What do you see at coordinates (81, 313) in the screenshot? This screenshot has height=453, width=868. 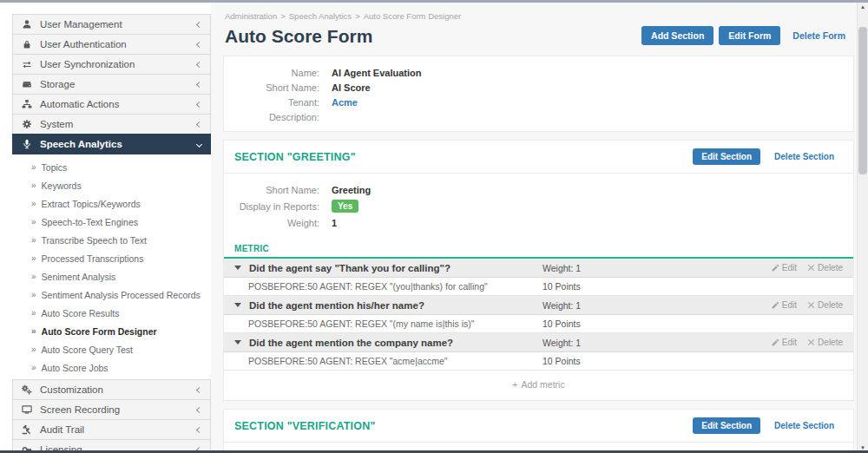 I see `subitem-label: Auto Score Results` at bounding box center [81, 313].